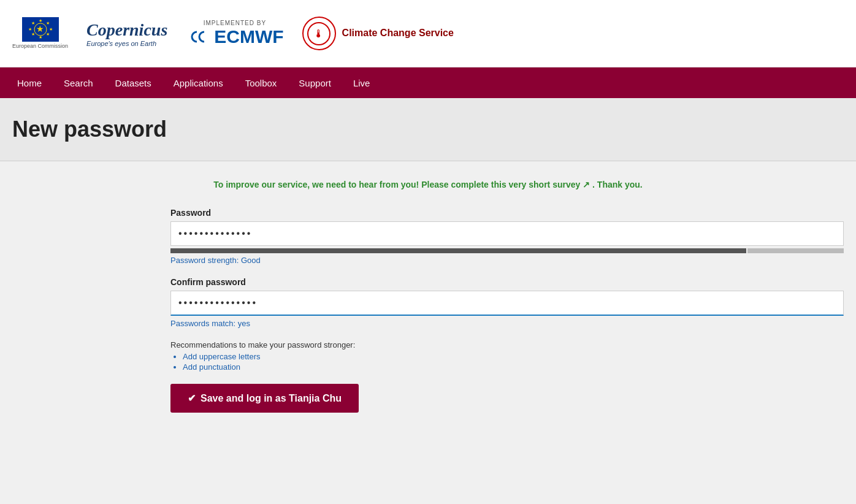 Image resolution: width=856 pixels, height=504 pixels. Describe the element at coordinates (40, 47) in the screenshot. I see `eu-label: European Commission` at that location.